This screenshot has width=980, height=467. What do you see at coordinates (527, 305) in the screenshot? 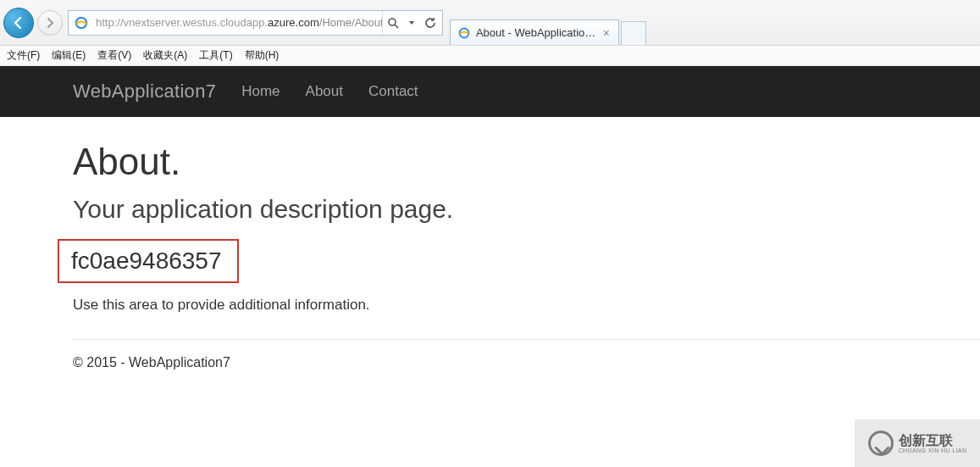
I see `page-description: Use this area to provide additional info…` at bounding box center [527, 305].